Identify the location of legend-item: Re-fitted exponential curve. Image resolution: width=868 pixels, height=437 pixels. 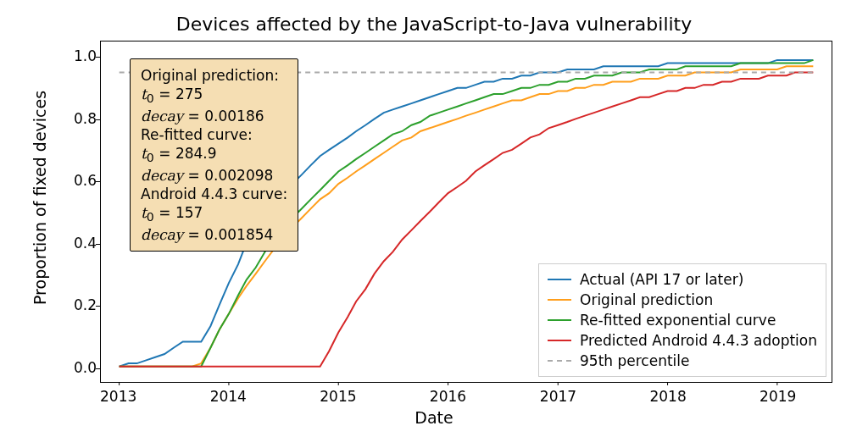
(682, 320).